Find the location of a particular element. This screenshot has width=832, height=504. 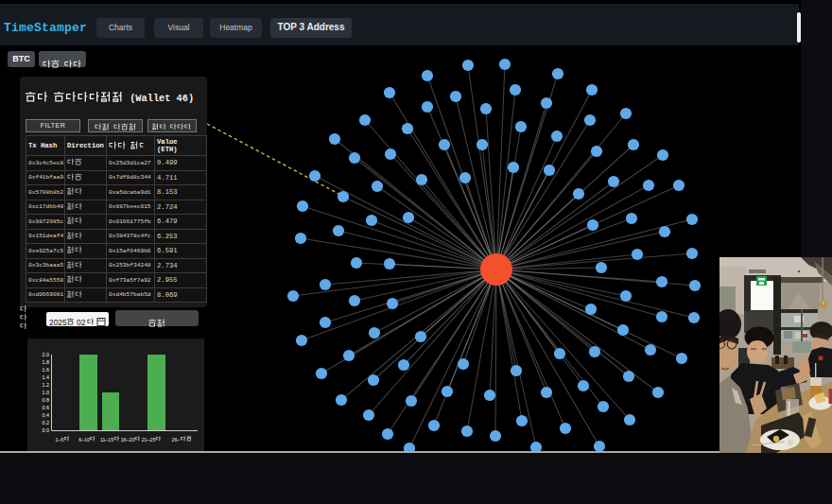

svg-text: 0.2 is located at coordinates (46, 423).